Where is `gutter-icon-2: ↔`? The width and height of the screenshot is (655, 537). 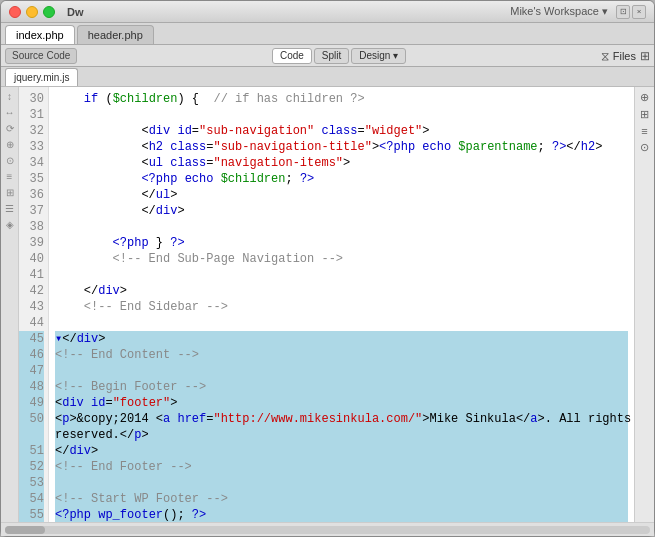 gutter-icon-2: ↔ is located at coordinates (10, 112).